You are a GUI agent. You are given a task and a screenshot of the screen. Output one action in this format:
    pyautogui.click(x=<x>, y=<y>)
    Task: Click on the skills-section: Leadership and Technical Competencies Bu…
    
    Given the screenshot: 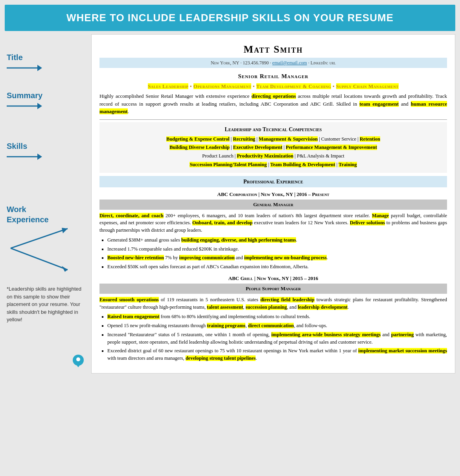 What is the action you would take?
    pyautogui.click(x=273, y=148)
    